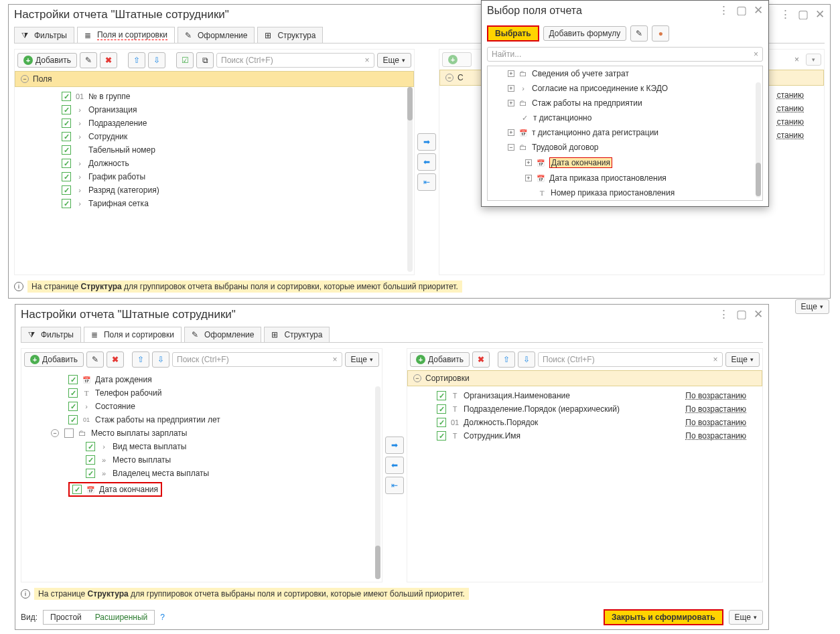  What do you see at coordinates (812, 307) in the screenshot?
I see `external-more-button: Еще` at bounding box center [812, 307].